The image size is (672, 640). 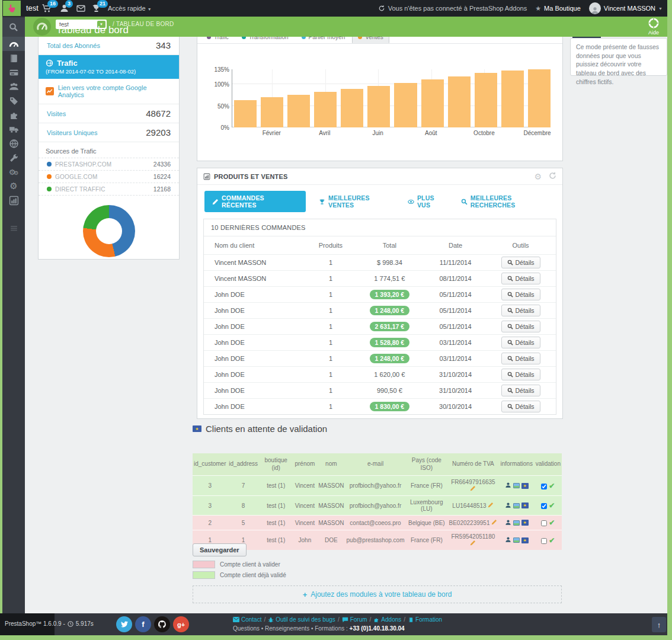 What do you see at coordinates (96, 8) in the screenshot?
I see `alerts-trophy-icon: 21` at bounding box center [96, 8].